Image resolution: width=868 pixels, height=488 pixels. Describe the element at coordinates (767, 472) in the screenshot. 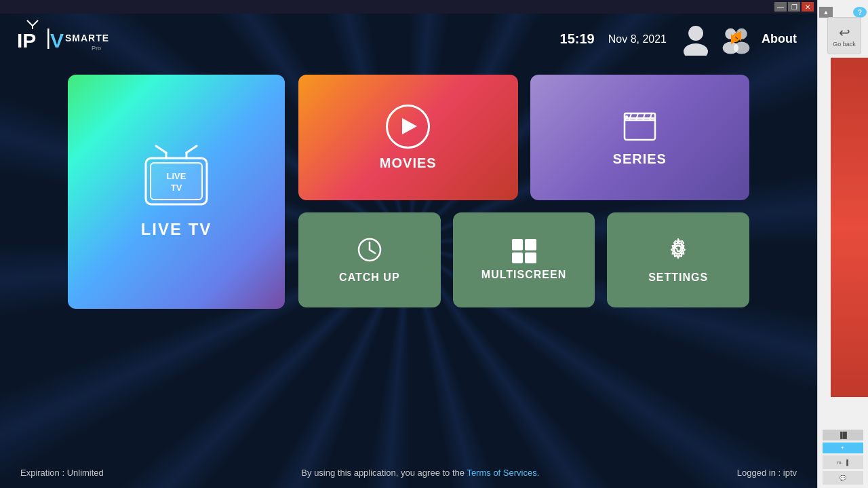

I see `logged-in-text: Logged in : iptv` at that location.